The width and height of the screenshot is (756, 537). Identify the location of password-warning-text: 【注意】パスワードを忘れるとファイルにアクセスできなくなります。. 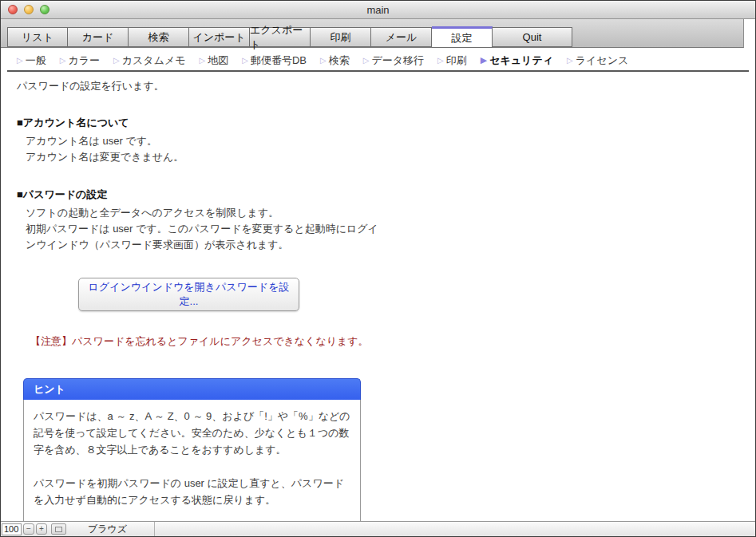
(393, 342).